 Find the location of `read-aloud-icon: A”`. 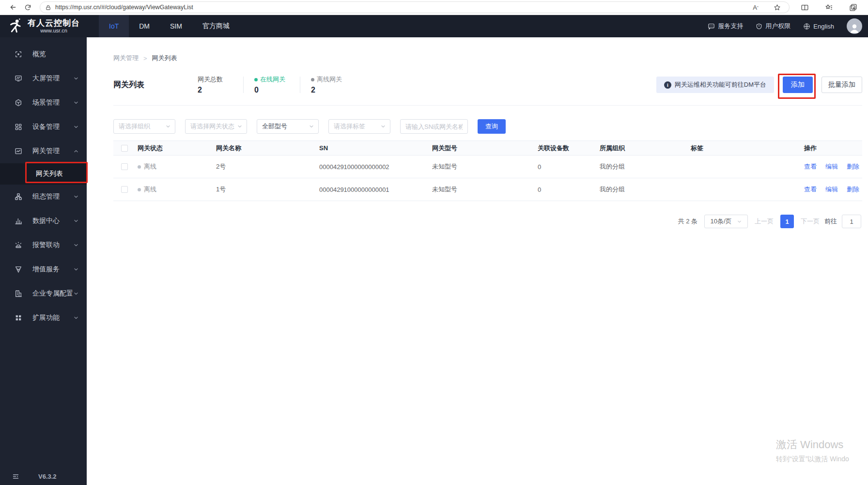

read-aloud-icon: A” is located at coordinates (756, 7).